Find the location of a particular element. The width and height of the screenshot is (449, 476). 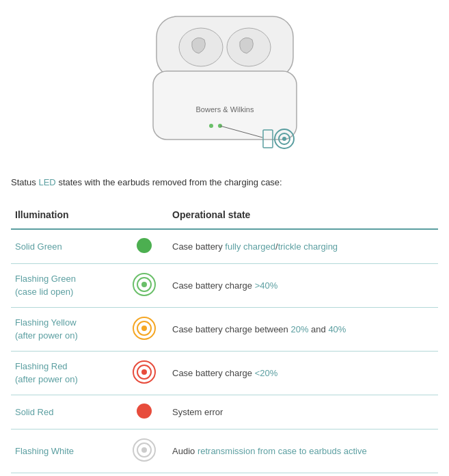

header-illumination: Illumination is located at coordinates (66, 216).